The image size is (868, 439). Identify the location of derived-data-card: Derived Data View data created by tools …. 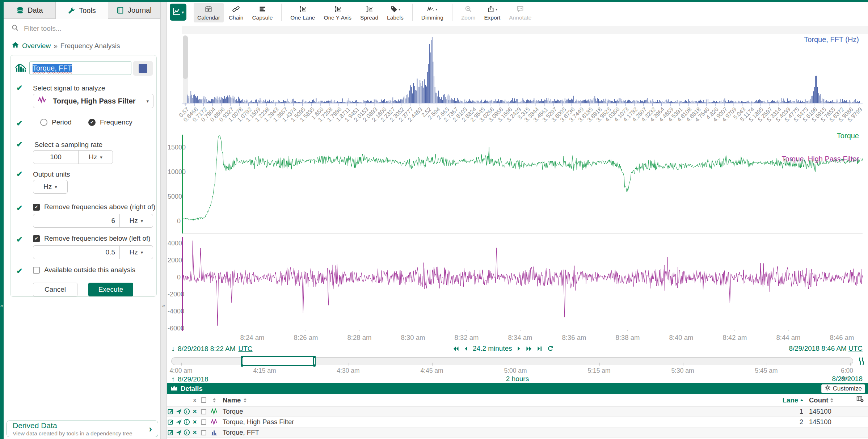
(83, 429).